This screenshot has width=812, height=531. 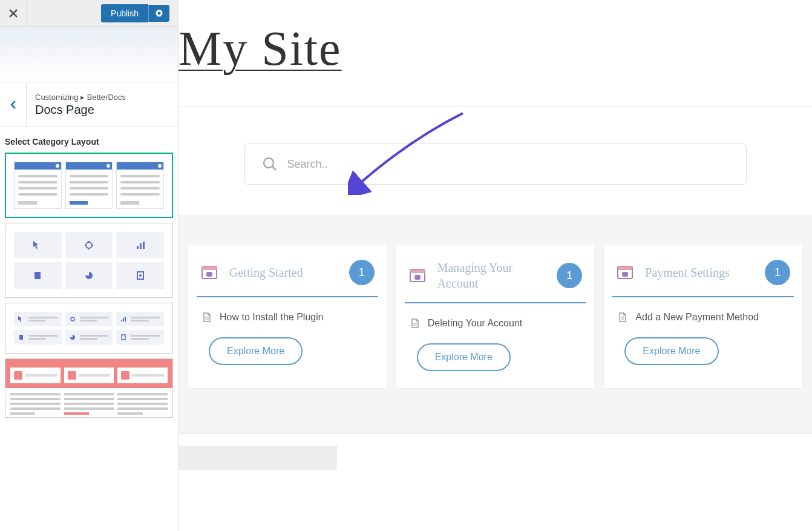 I want to click on customizer-breadcrumb-row: Customizing ▸ BetterDocs Docs Page, so click(x=89, y=105).